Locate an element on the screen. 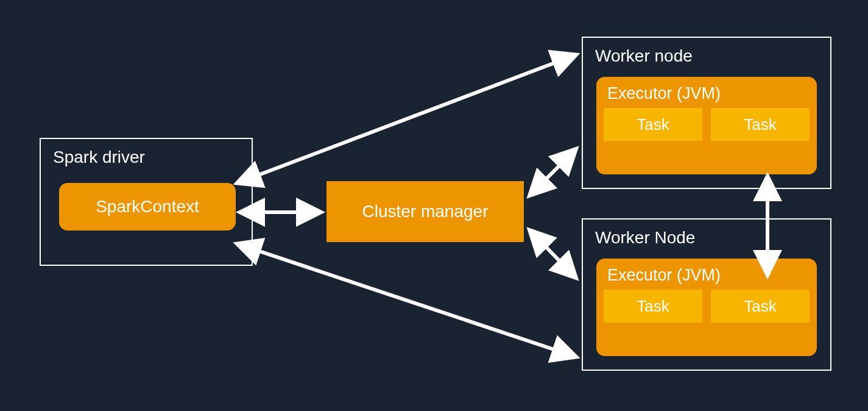 The width and height of the screenshot is (868, 411). spark-driver-title: Spark driver is located at coordinates (99, 157).